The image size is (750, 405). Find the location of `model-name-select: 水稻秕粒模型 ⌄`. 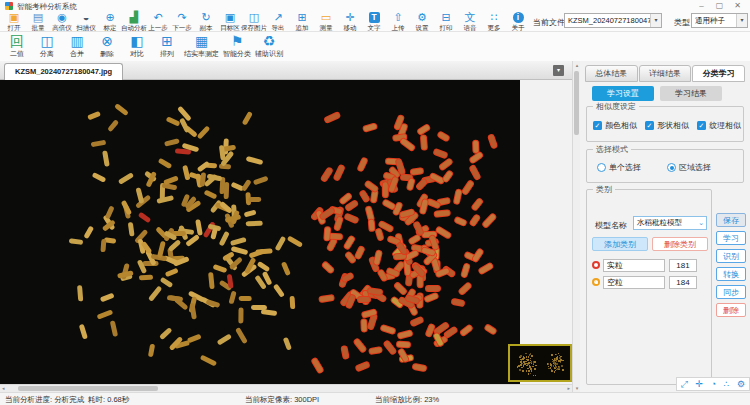

model-name-select: 水稻秕粒模型 ⌄ is located at coordinates (670, 223).